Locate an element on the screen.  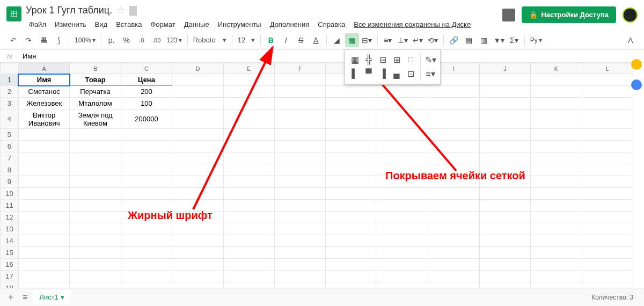
cell-C1: Цена is located at coordinates (146, 80).